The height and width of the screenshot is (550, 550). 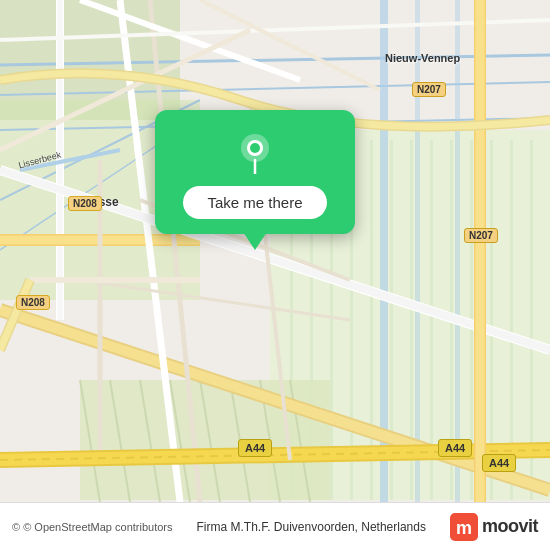 I want to click on attribution-text: © OpenStreetMap contributors, so click(x=98, y=527).